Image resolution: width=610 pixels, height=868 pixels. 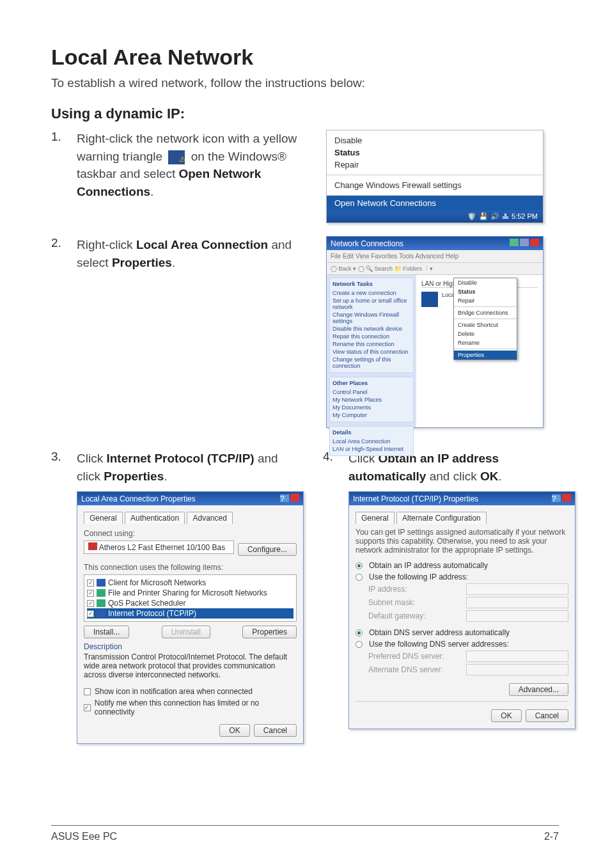 I want to click on subnet-input, so click(x=517, y=603).